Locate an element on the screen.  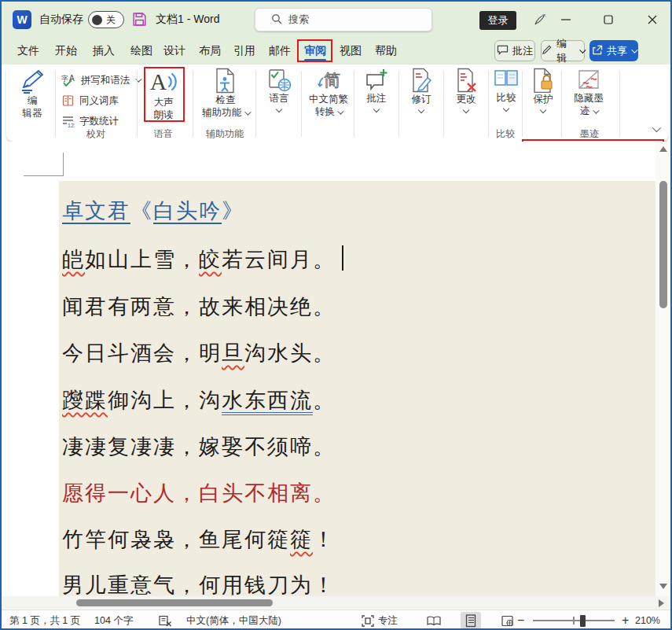
close-window-button is located at coordinates (652, 20).